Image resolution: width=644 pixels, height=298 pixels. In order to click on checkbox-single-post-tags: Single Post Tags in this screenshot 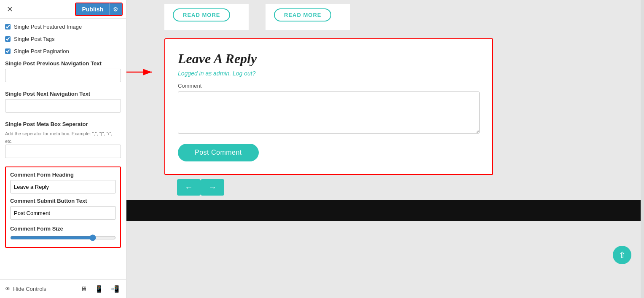, I will do `click(63, 39)`.